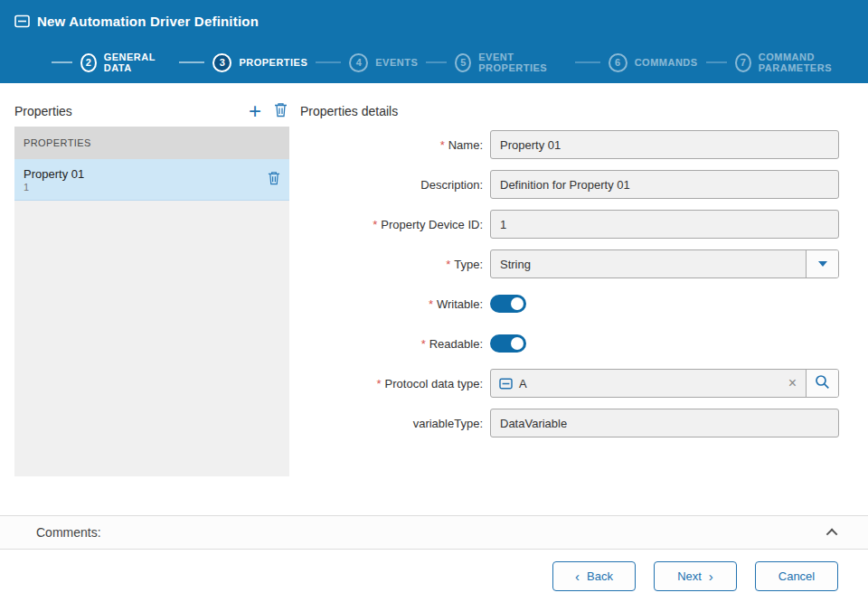 The height and width of the screenshot is (602, 868). Describe the element at coordinates (508, 343) in the screenshot. I see `readable-toggle` at that location.